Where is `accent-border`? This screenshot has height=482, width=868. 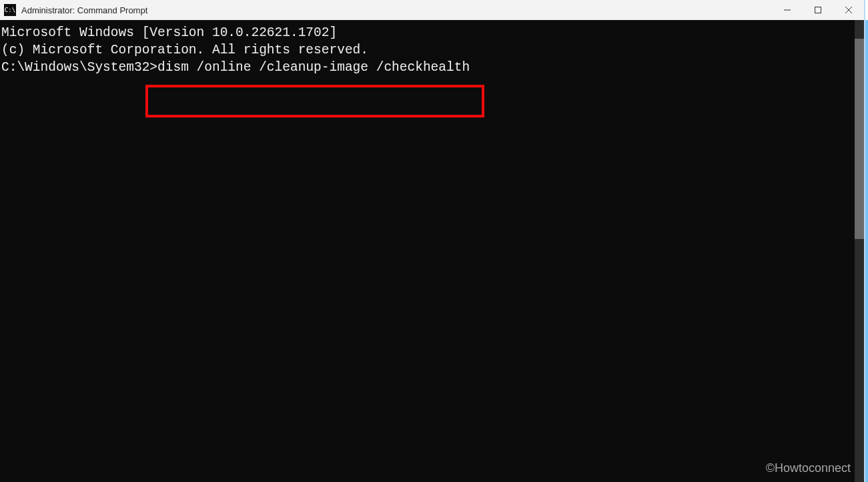 accent-border is located at coordinates (867, 251).